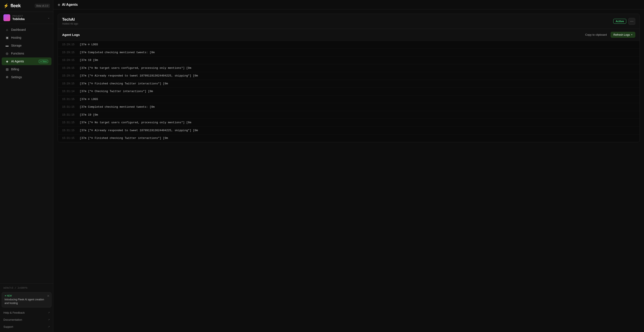 Image resolution: width=644 pixels, height=332 pixels. What do you see at coordinates (7, 30) in the screenshot?
I see `home-icon: ⌂` at bounding box center [7, 30].